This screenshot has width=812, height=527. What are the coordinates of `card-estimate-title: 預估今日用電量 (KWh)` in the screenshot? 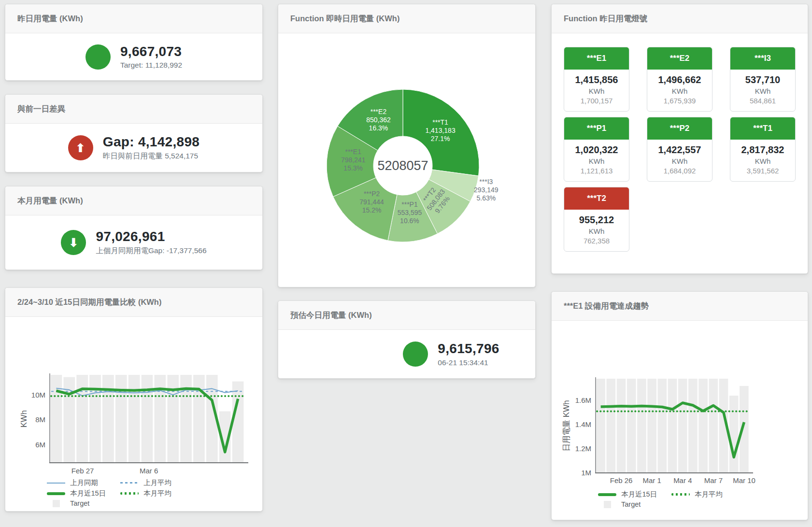 It's located at (407, 315).